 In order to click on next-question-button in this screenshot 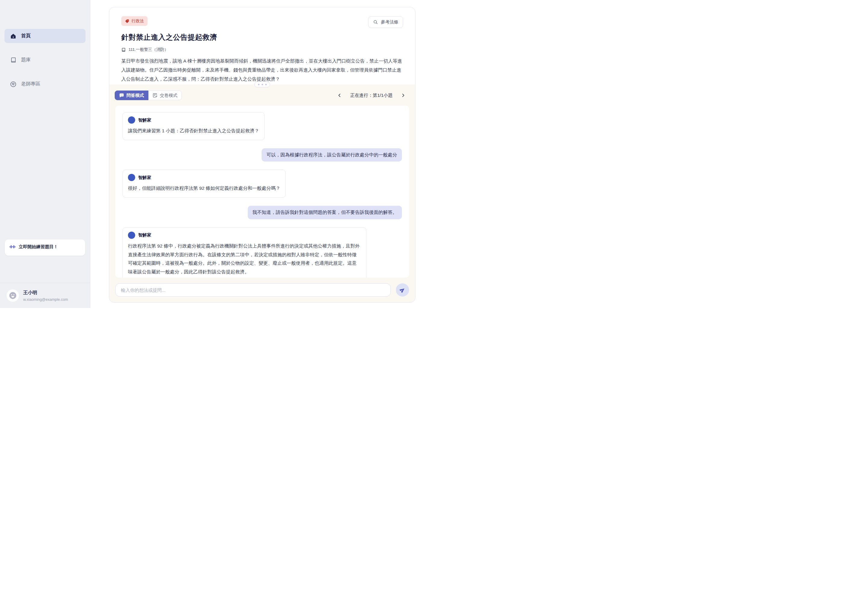, I will do `click(403, 96)`.